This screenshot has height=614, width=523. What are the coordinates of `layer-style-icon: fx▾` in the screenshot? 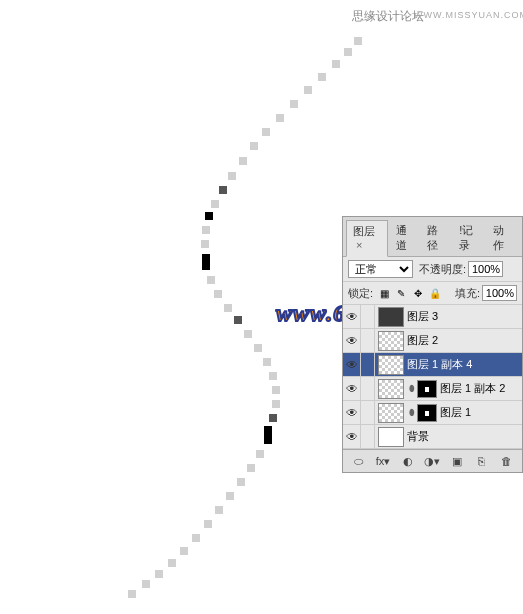 It's located at (383, 461).